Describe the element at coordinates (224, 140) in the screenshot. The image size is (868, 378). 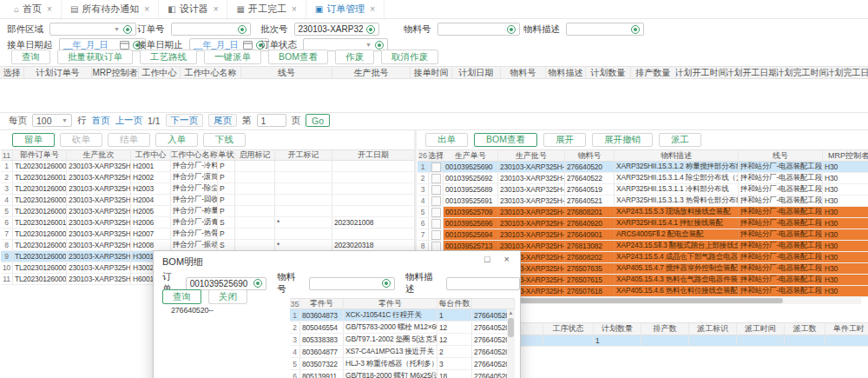
I see `left-action-button: 下线` at that location.